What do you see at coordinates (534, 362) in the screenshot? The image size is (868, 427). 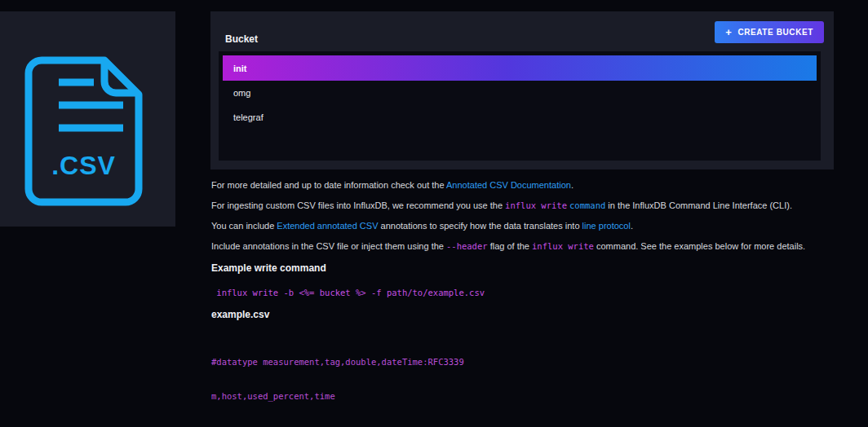 I see `csv-line: #datatype measurement,tag,double,dateTim…` at bounding box center [534, 362].